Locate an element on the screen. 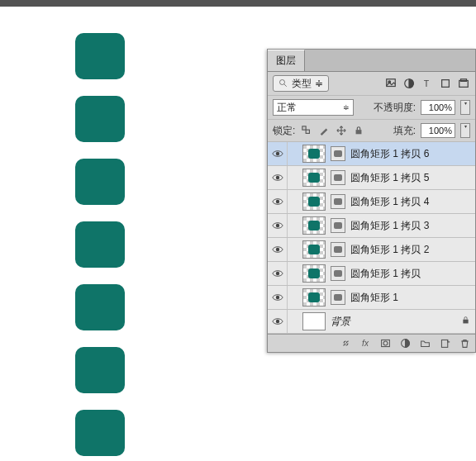  fill-input: 100% is located at coordinates (438, 131).